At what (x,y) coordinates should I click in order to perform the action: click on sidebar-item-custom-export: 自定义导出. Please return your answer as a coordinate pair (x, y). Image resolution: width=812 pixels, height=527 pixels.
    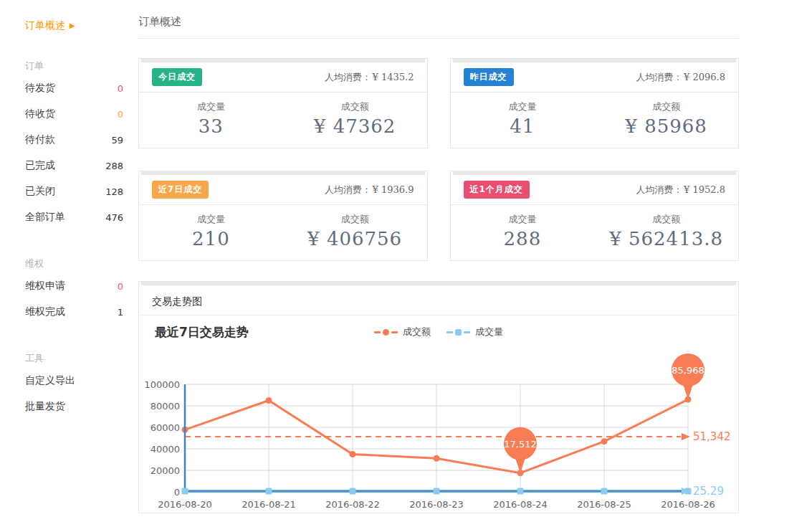
    Looking at the image, I should click on (75, 381).